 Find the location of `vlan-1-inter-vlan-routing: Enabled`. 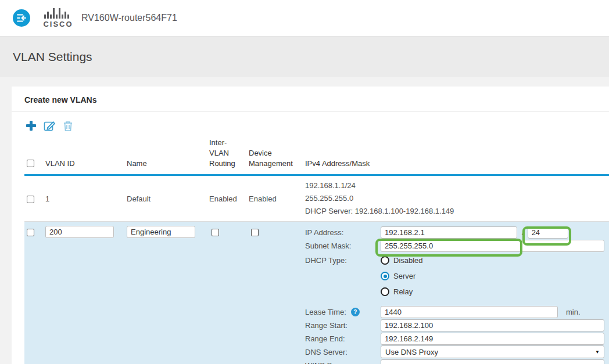

vlan-1-inter-vlan-routing: Enabled is located at coordinates (229, 199).